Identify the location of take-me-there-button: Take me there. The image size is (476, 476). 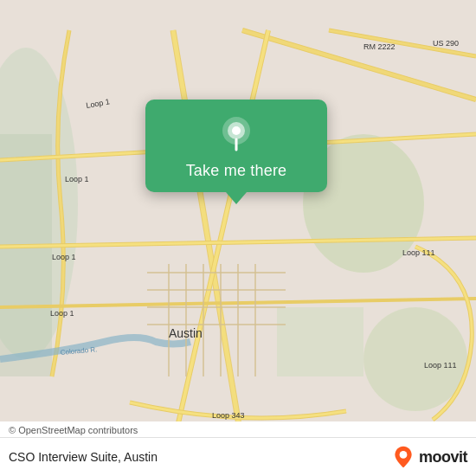
(237, 171).